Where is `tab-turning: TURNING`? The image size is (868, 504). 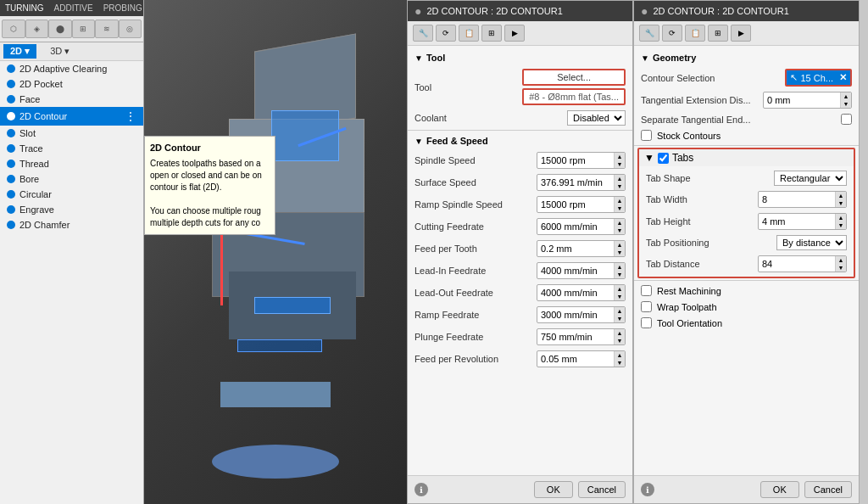 tab-turning: TURNING is located at coordinates (25, 8).